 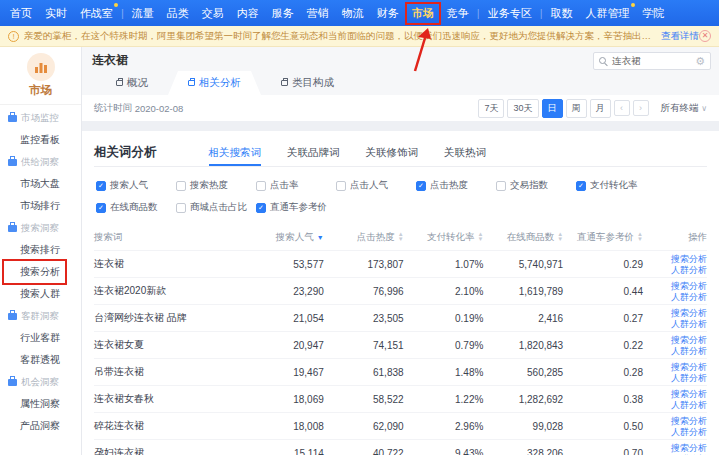 I want to click on tab: 相关分析, so click(x=214, y=83).